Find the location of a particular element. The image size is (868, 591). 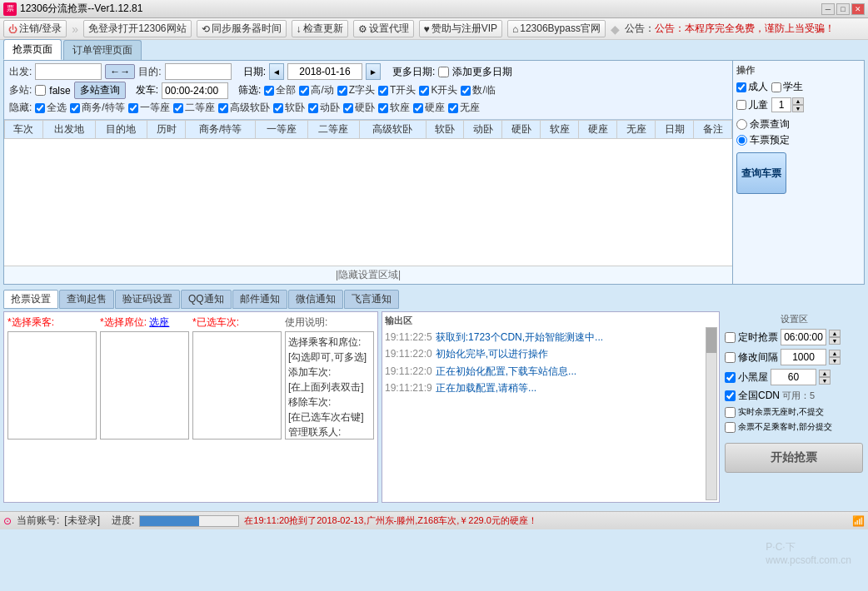

date-next-button: ► is located at coordinates (373, 72).